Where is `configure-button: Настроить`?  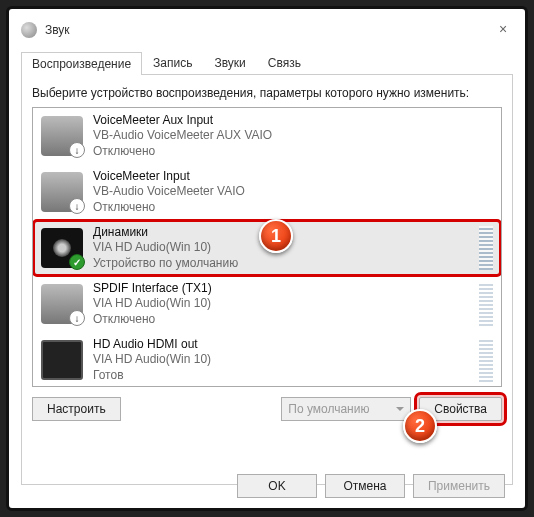 configure-button: Настроить is located at coordinates (76, 409).